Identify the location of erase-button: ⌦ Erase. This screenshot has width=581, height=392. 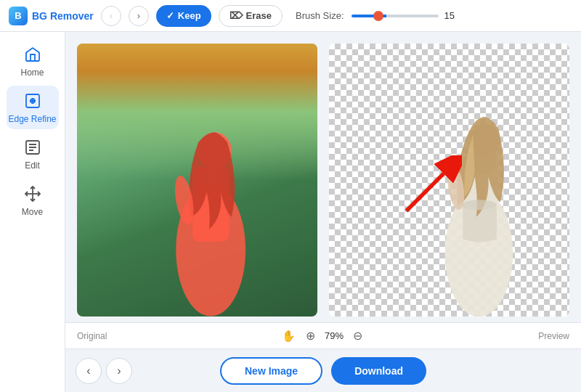
(251, 16).